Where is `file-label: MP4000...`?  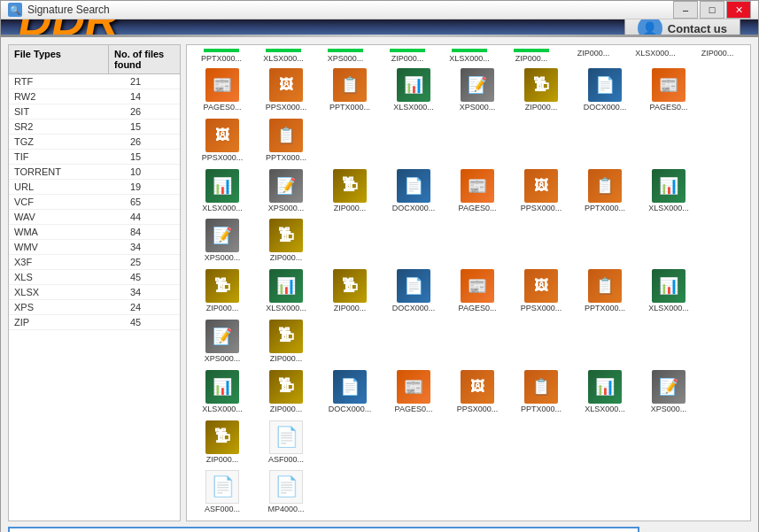
file-label: MP4000... is located at coordinates (285, 510).